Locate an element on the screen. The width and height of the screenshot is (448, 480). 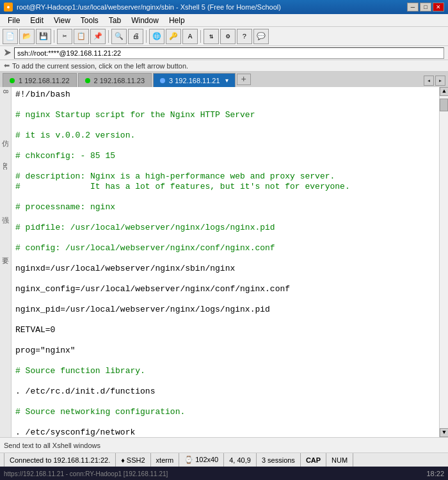
tab-2-label: 2 192.168.11.23 is located at coordinates (120, 81).